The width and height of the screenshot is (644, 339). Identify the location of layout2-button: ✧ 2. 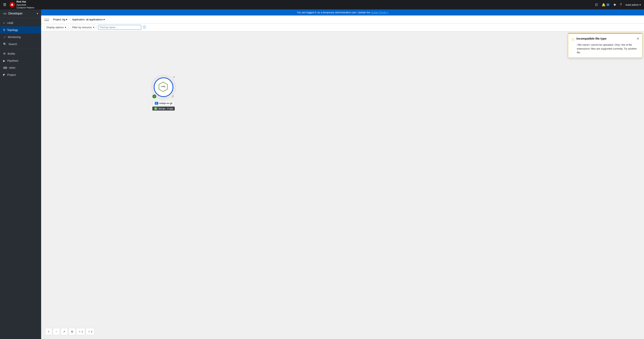
(90, 331).